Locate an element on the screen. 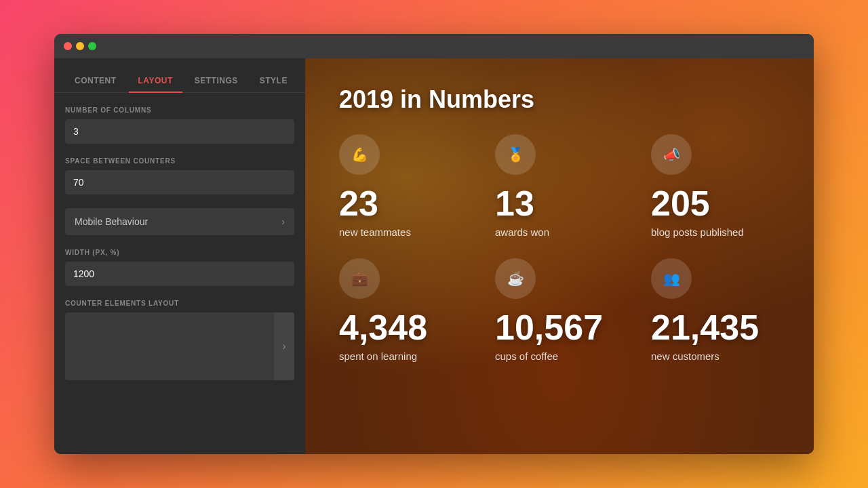 This screenshot has width=868, height=488. maximize-dot is located at coordinates (92, 46).